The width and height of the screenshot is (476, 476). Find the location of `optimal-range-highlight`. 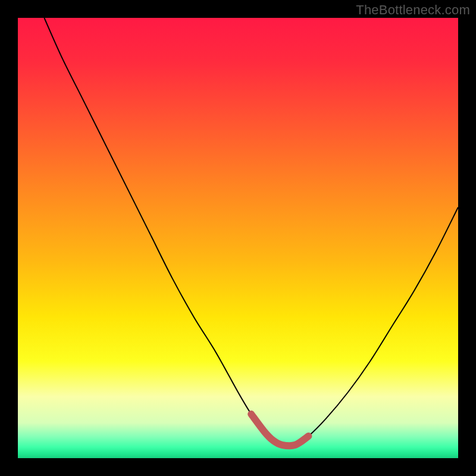

optimal-range-highlight is located at coordinates (280, 430).